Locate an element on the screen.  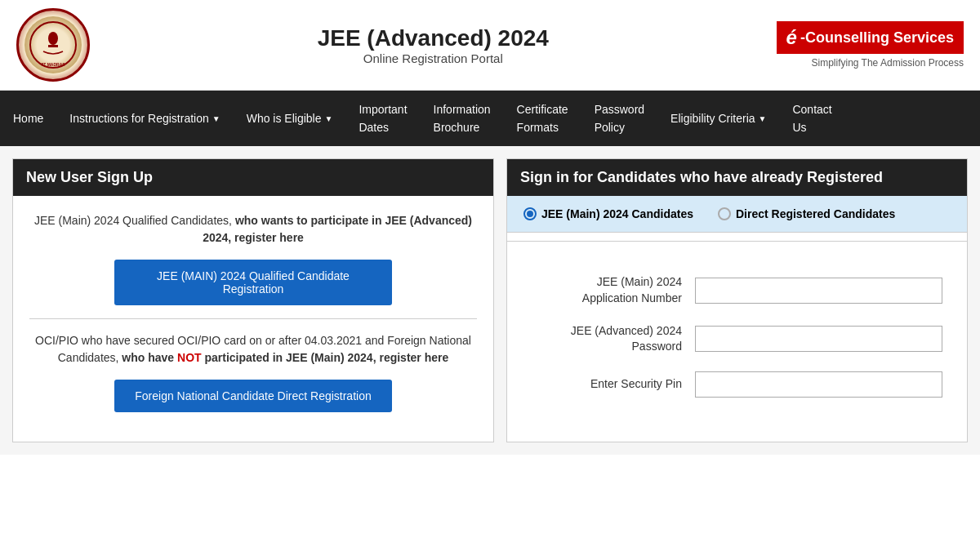
nav-eligibility-criteria-label: Eligibility Criteria is located at coordinates (712, 118).